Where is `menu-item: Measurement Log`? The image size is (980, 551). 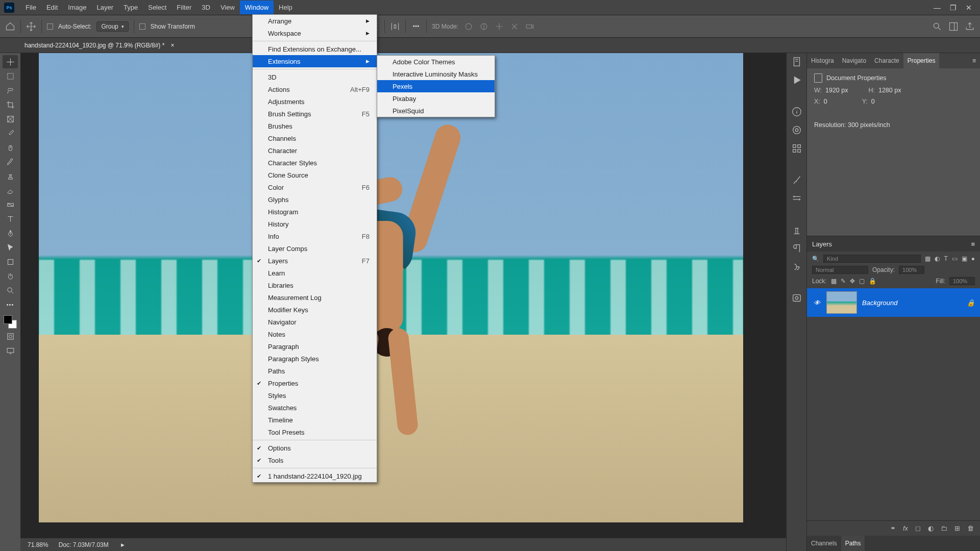 menu-item: Measurement Log is located at coordinates (314, 297).